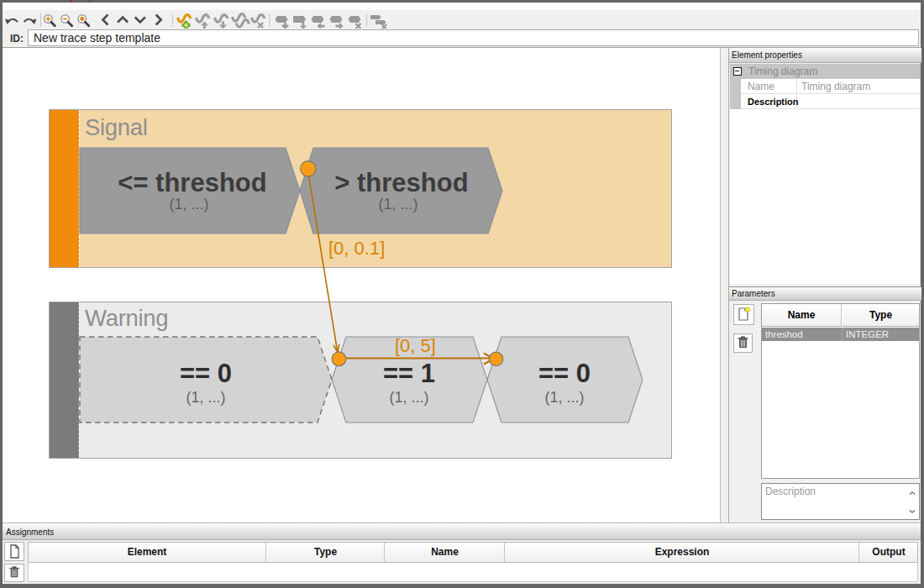  I want to click on svg-text: > threshod, so click(402, 183).